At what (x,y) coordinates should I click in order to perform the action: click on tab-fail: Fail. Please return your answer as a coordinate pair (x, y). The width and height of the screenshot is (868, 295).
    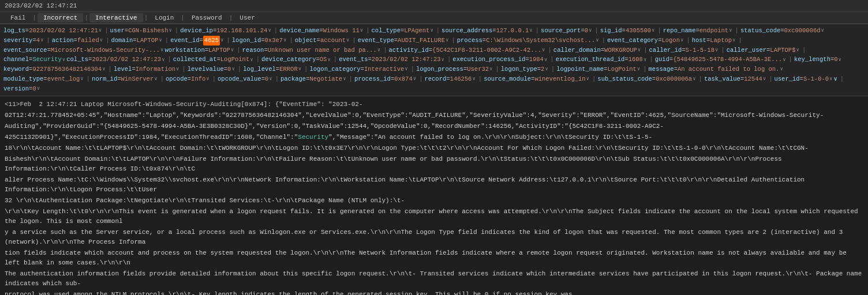
    Looking at the image, I should click on (18, 18).